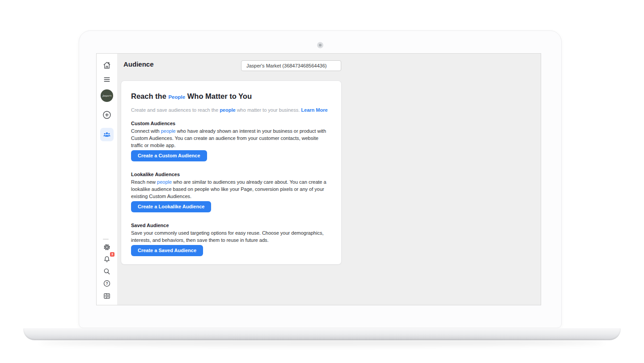  Describe the element at coordinates (107, 271) in the screenshot. I see `search-icon` at that location.